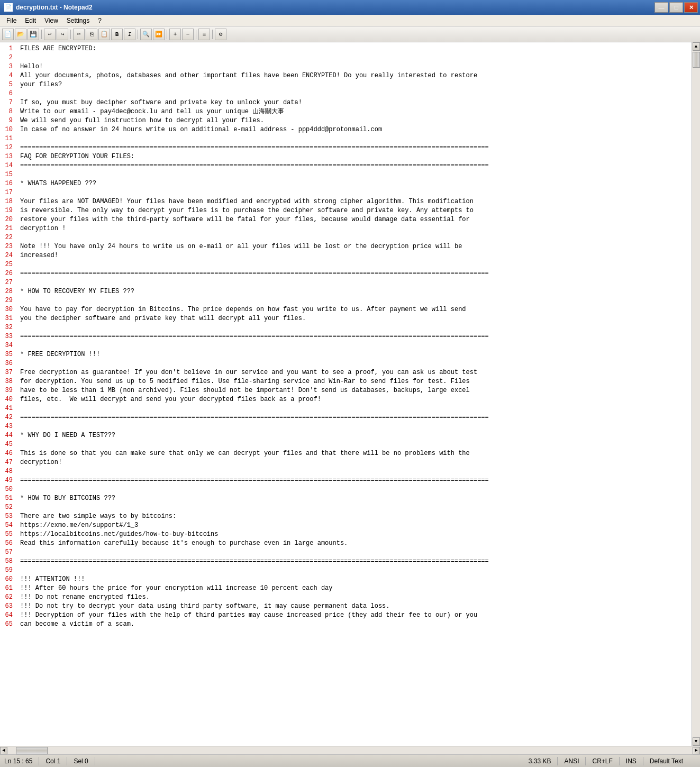 This screenshot has width=700, height=767. I want to click on line-number: 3, so click(8, 67).